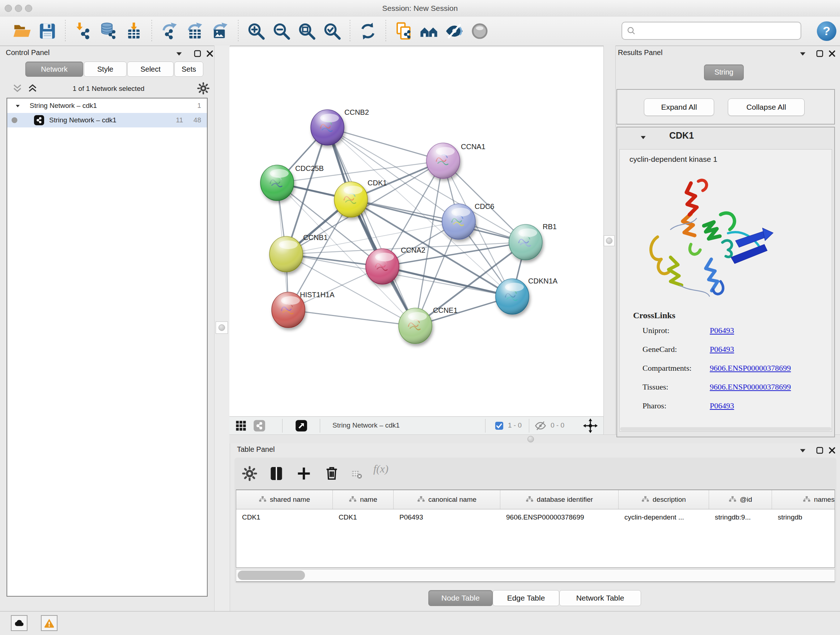 The image size is (840, 635). I want to click on import-network-from-database-button, so click(109, 31).